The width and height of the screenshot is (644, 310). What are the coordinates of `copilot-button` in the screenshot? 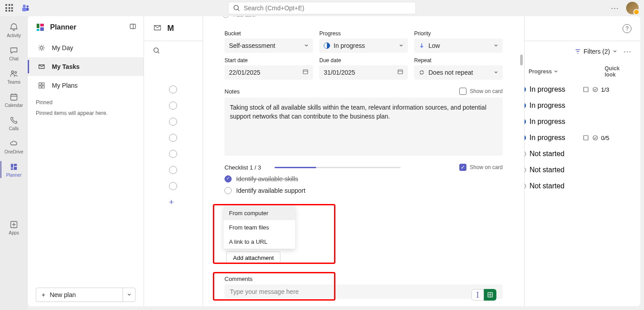 It's located at (478, 295).